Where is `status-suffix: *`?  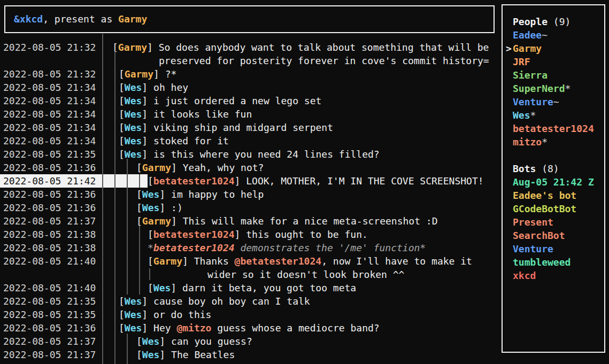 status-suffix: * is located at coordinates (534, 115).